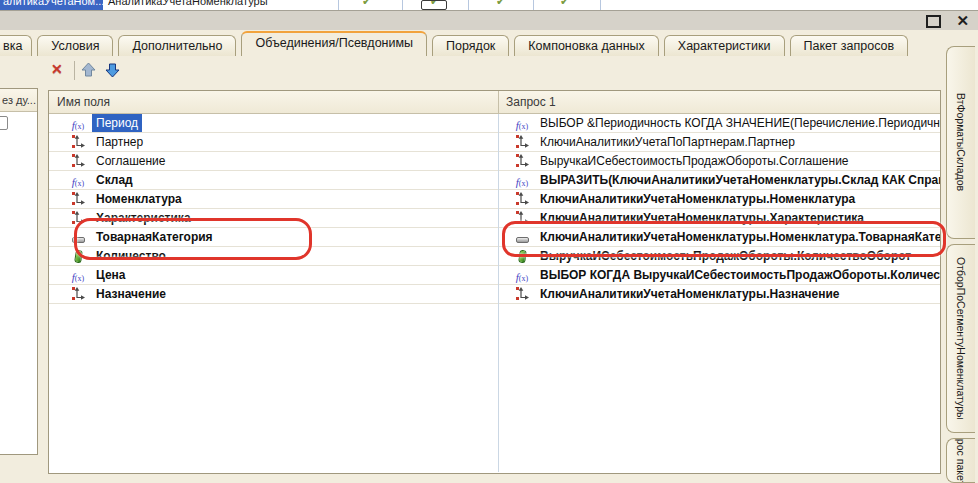 The width and height of the screenshot is (978, 483). I want to click on table-row: СоглашениеВыручкаИСебестоимостьПродажОбо…, so click(494, 162).